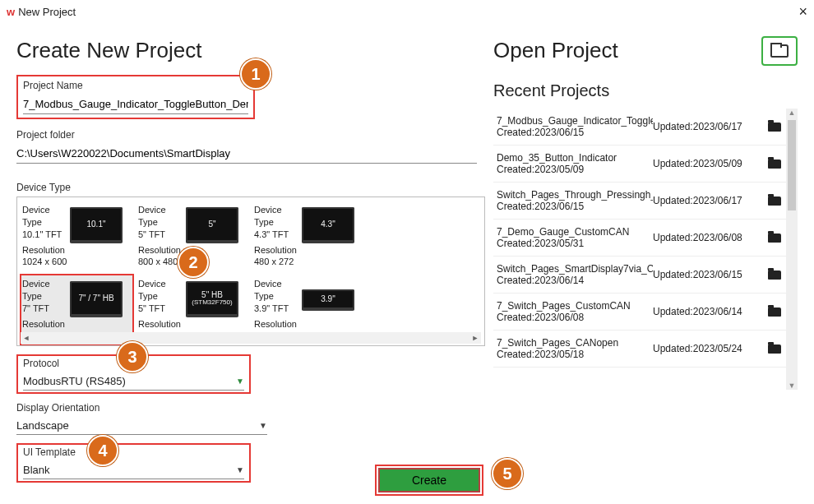 Image resolution: width=814 pixels, height=504 pixels. What do you see at coordinates (36, 470) in the screenshot?
I see `template-value: Blank` at bounding box center [36, 470].